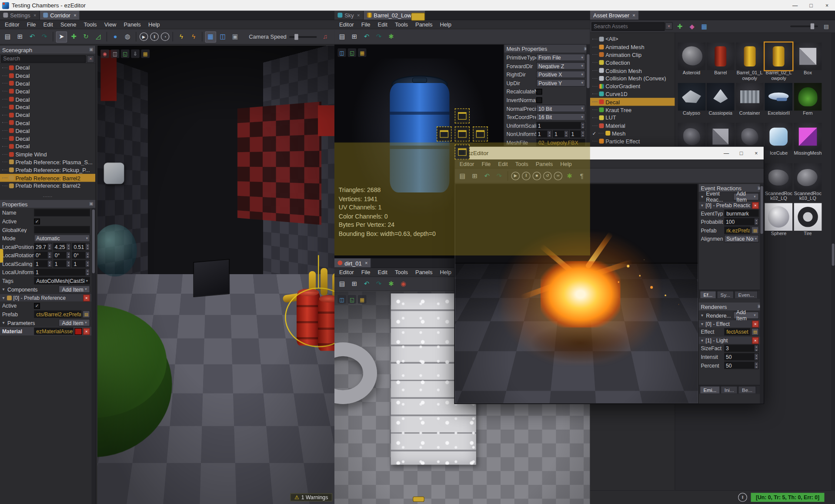  I want to click on asset-category: Collection, so click(632, 63).